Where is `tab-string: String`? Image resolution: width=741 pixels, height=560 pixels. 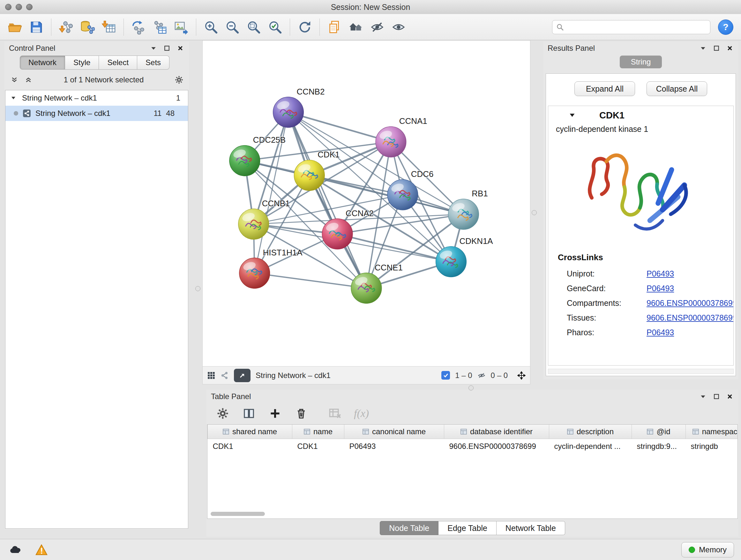
tab-string: String is located at coordinates (641, 62).